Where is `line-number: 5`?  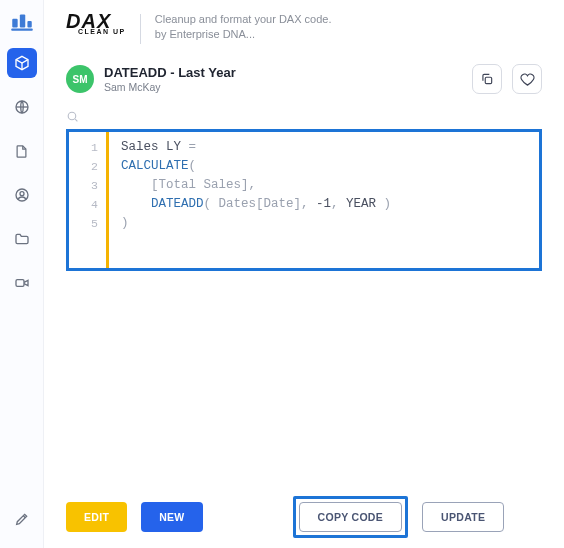
line-number: 5 is located at coordinates (94, 224).